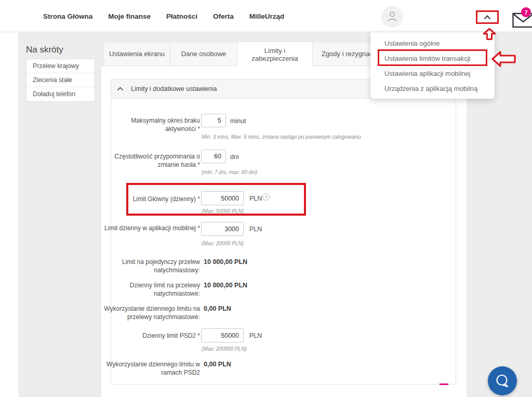 The image size is (532, 397). Describe the element at coordinates (121, 89) in the screenshot. I see `collapse-section-icon` at that location.